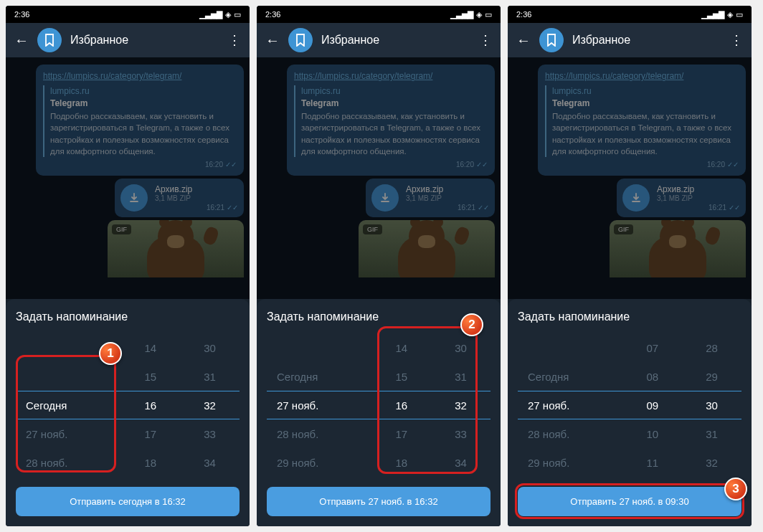 The height and width of the screenshot is (532, 763). Describe the element at coordinates (630, 502) in the screenshot. I see `send-button: Отправить 27 нояб. в 09:30` at that location.